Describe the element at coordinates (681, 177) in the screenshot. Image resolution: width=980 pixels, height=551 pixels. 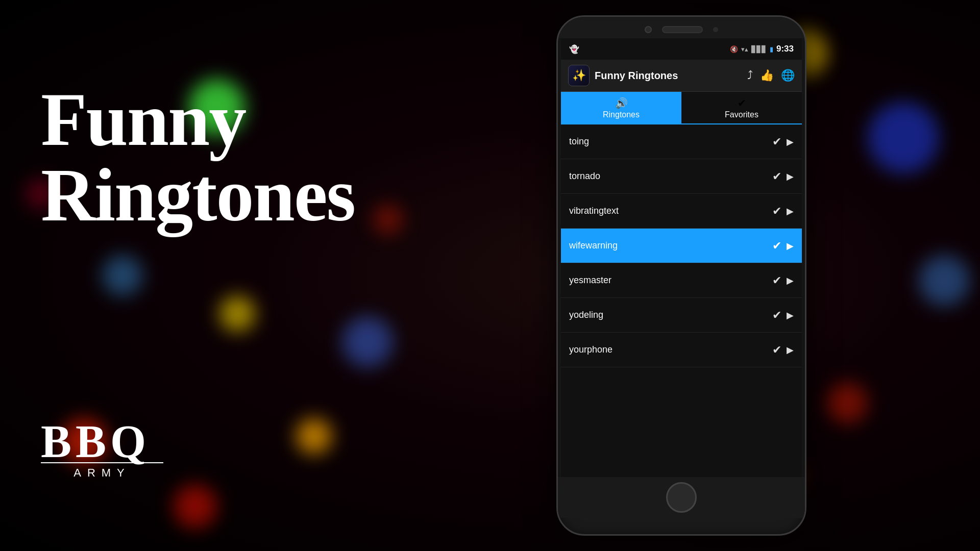
I see `ringtone-item: tornado ✔ ▶` at that location.